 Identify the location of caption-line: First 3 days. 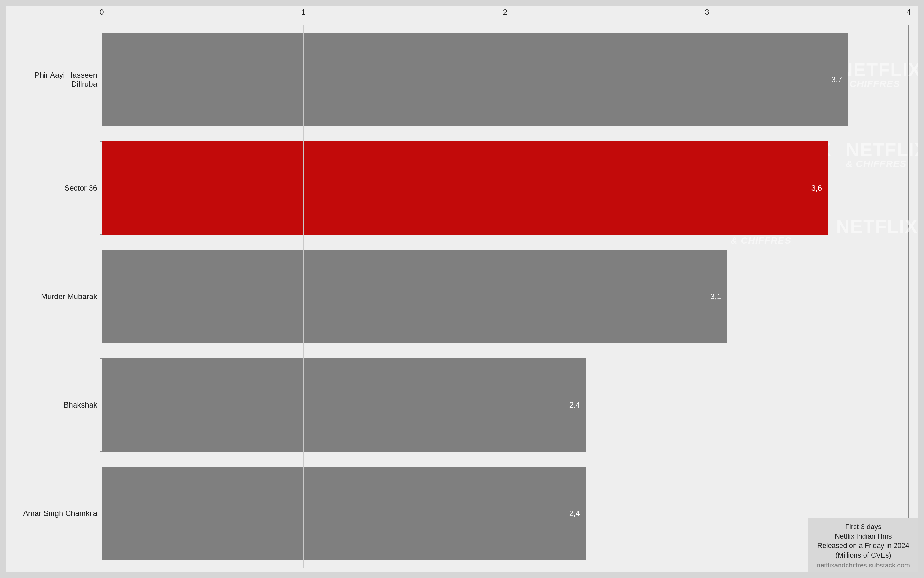
(864, 527).